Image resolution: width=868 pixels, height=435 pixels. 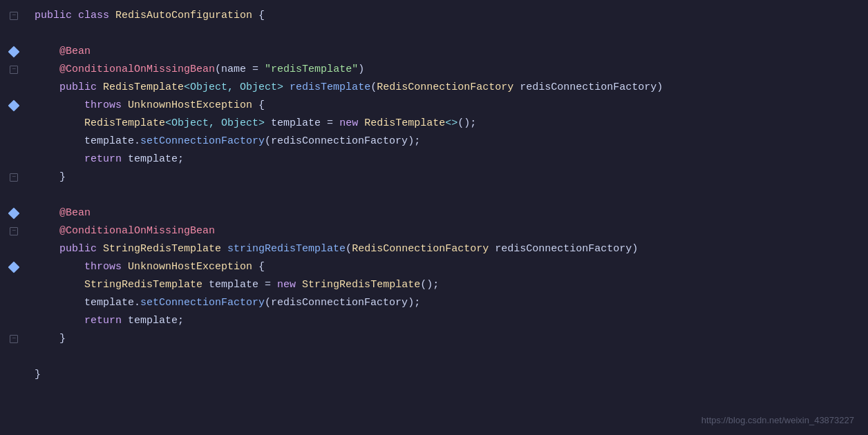 What do you see at coordinates (286, 249) in the screenshot?
I see `token-method-name: stringRedisTemplate` at bounding box center [286, 249].